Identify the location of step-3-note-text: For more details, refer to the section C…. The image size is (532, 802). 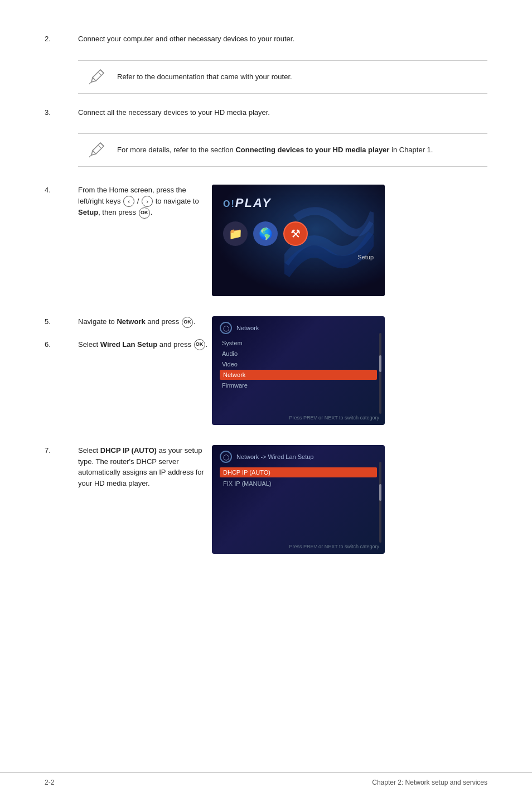
(275, 150).